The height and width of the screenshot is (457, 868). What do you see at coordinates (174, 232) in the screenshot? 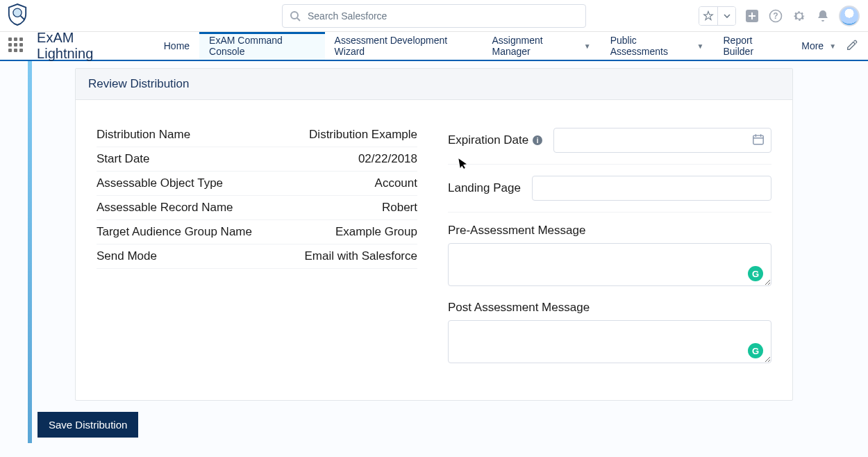
I see `summary-label: Target Audience Group Name` at bounding box center [174, 232].